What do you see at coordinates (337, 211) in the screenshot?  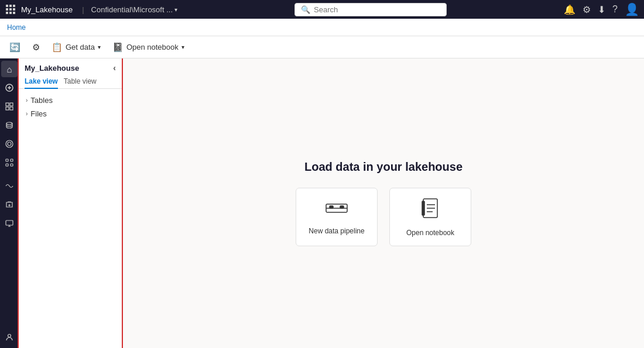 I see `pipeline-icon` at bounding box center [337, 211].